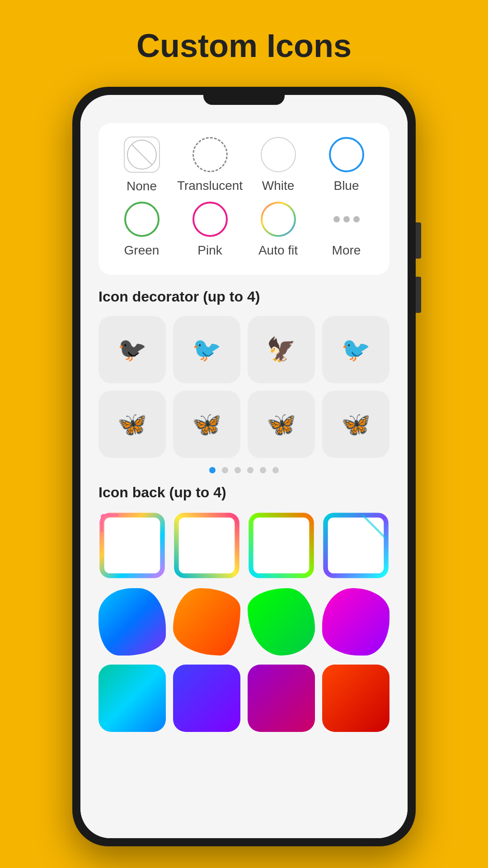 Image resolution: width=488 pixels, height=868 pixels. Describe the element at coordinates (356, 350) in the screenshot. I see `bird-4-emoji: 🐦` at that location.